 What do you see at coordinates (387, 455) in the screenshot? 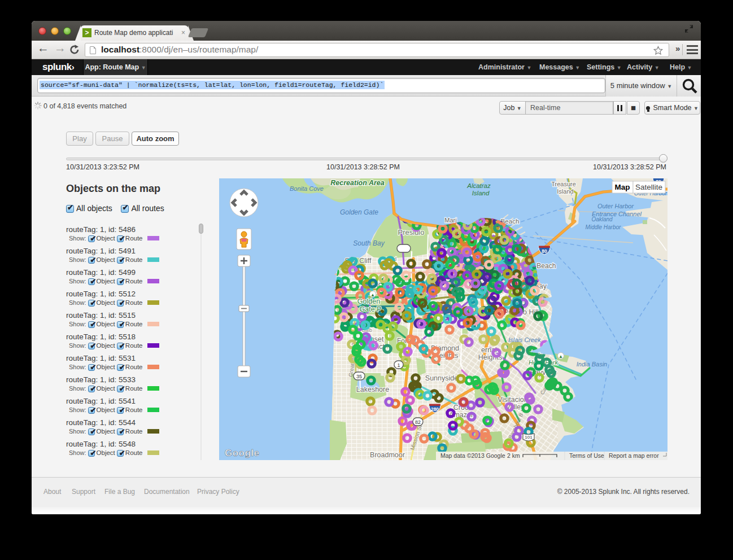
I see `svg-text: Broadmoor` at bounding box center [387, 455].